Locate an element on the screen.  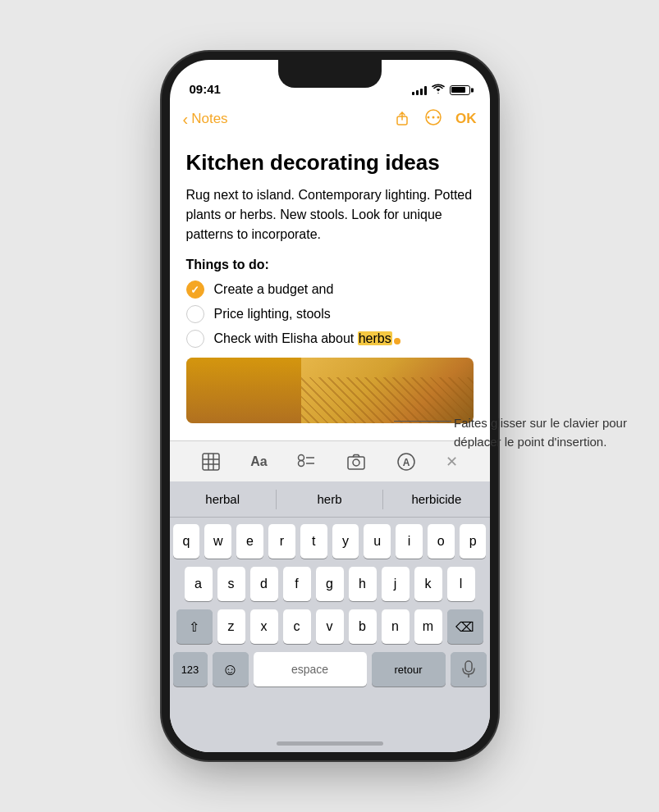
key-w: w is located at coordinates (218, 541).